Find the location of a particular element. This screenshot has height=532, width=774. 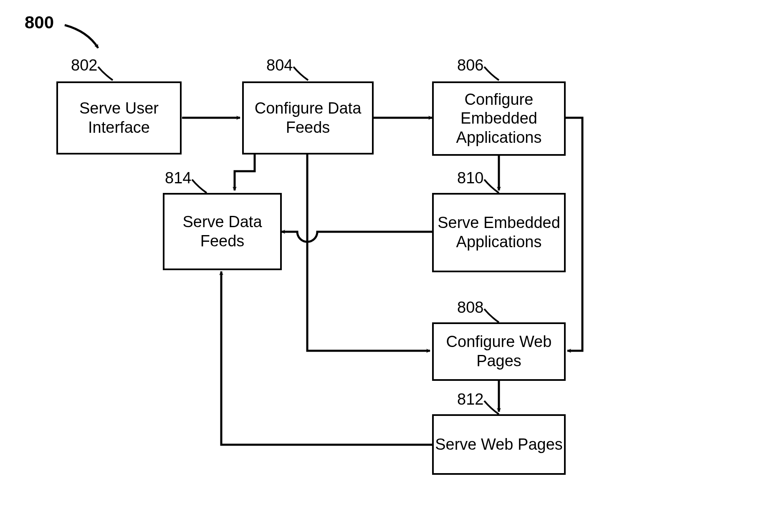

box-serve-user-interface: Serve User Interface is located at coordinates (119, 118).